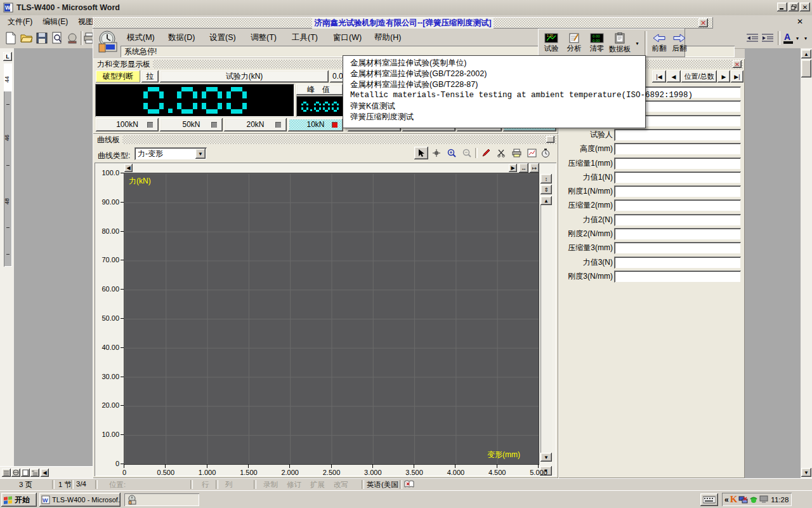 The width and height of the screenshot is (812, 508). Describe the element at coordinates (42, 38) in the screenshot. I see `save-icon` at that location.